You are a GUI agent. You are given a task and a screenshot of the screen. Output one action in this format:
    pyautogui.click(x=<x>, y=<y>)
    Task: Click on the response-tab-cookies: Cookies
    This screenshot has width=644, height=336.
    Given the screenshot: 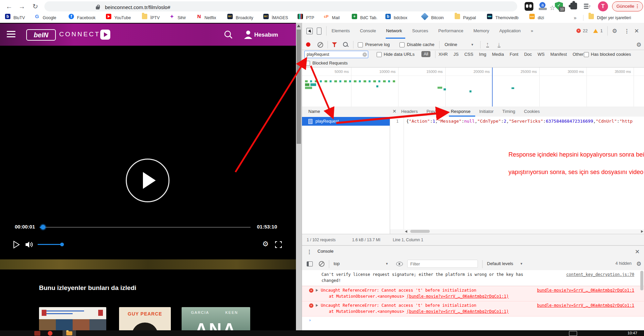 What is the action you would take?
    pyautogui.click(x=532, y=112)
    